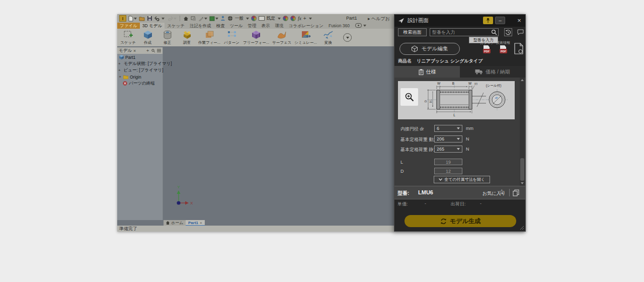  What do you see at coordinates (203, 18) in the screenshot?
I see `sketch-tool-button` at bounding box center [203, 18].